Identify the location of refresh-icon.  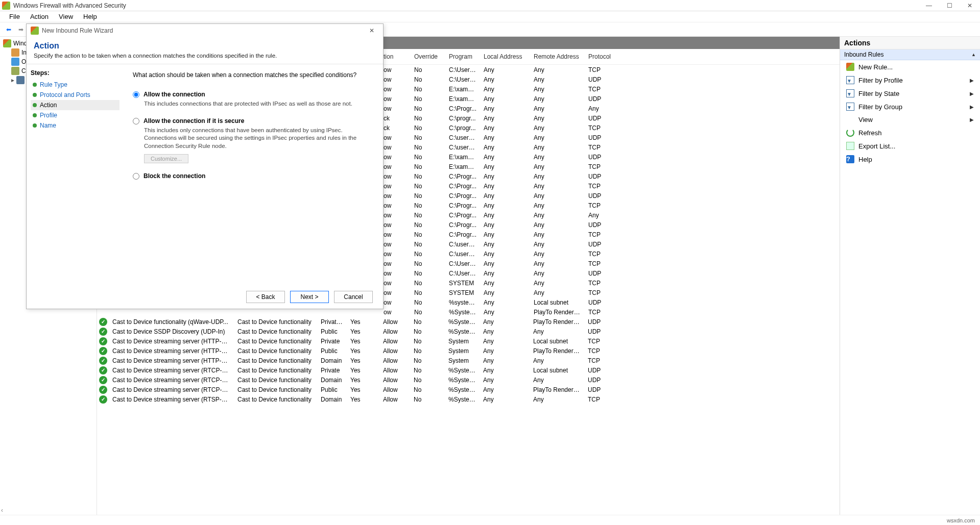
(850, 133).